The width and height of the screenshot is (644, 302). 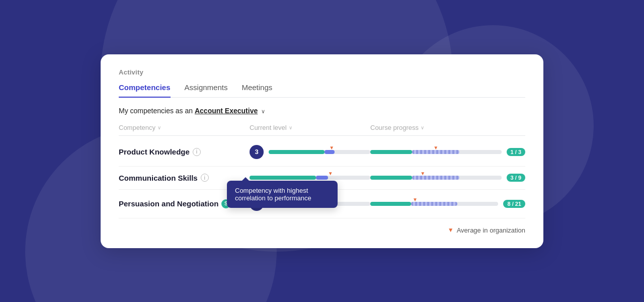 I want to click on activity-label: Activity, so click(x=322, y=72).